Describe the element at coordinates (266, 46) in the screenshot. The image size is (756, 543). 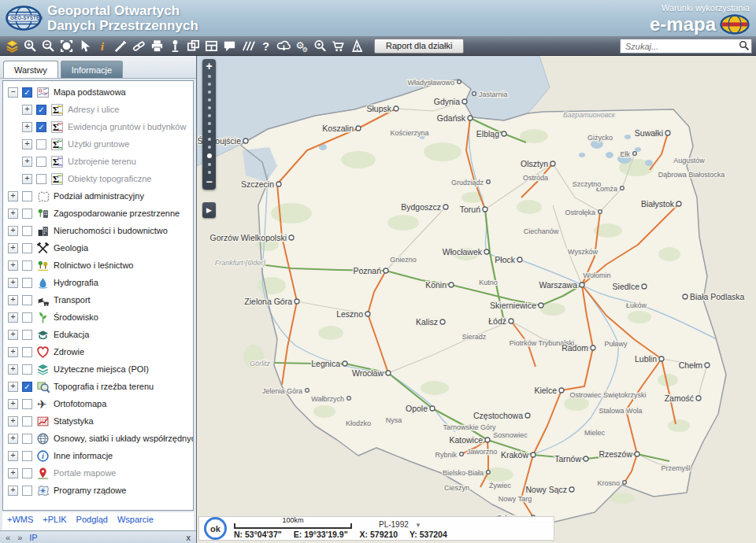
I see `help-icon: ?` at that location.